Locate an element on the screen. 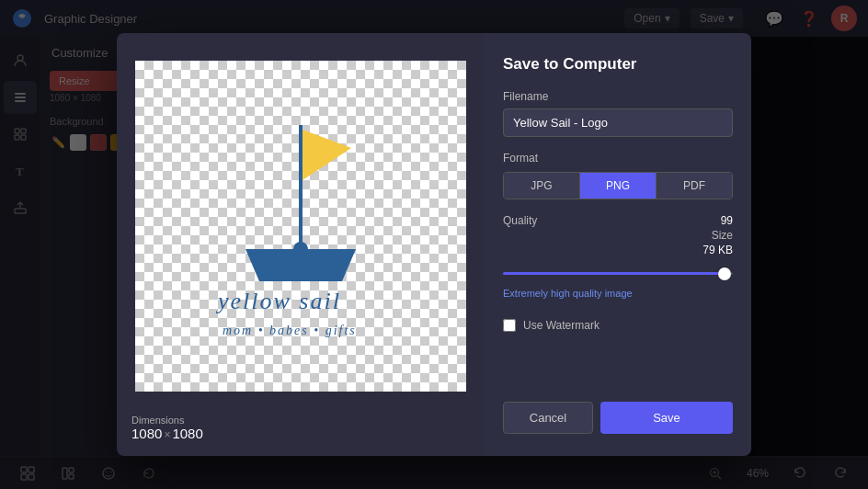  dimensions-value: 1080×1080 is located at coordinates (167, 434).